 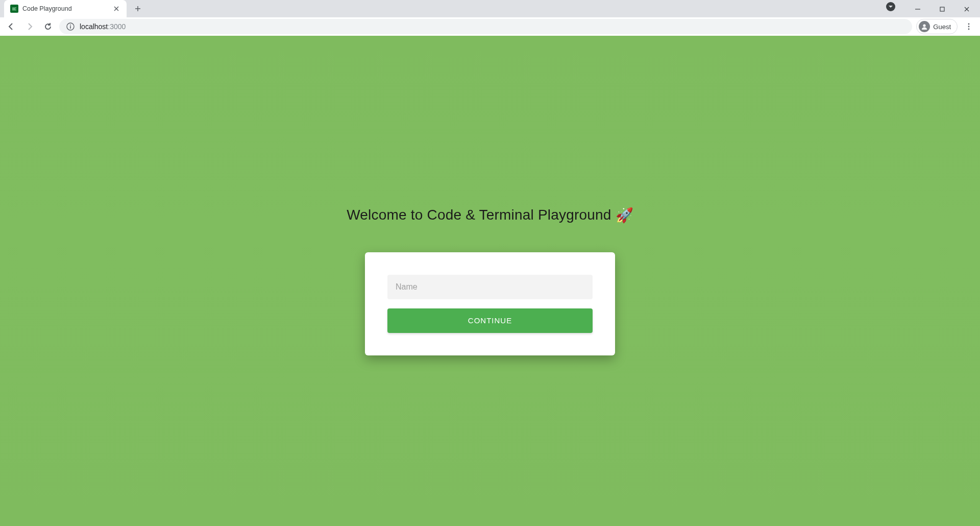 What do you see at coordinates (967, 9) in the screenshot?
I see `close-window-button` at bounding box center [967, 9].